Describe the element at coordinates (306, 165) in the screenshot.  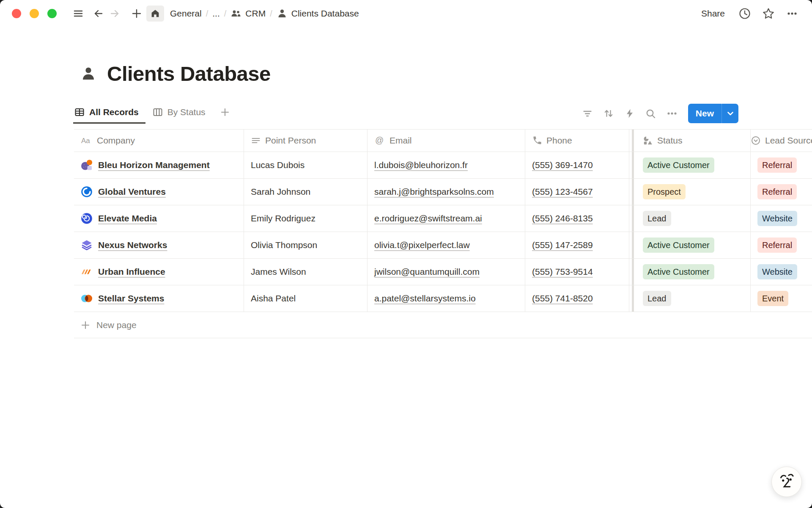
I see `point-person-cell: Lucas Dubois` at that location.